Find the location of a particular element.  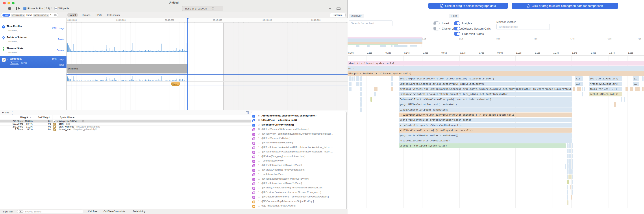

minimum-duration-input is located at coordinates (523, 27).